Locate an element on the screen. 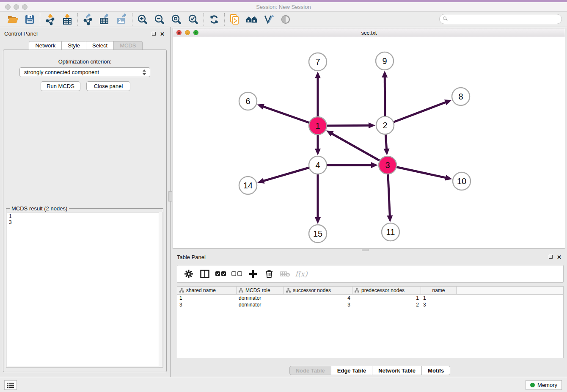 The width and height of the screenshot is (567, 392). node-label-7: 7 is located at coordinates (317, 62).